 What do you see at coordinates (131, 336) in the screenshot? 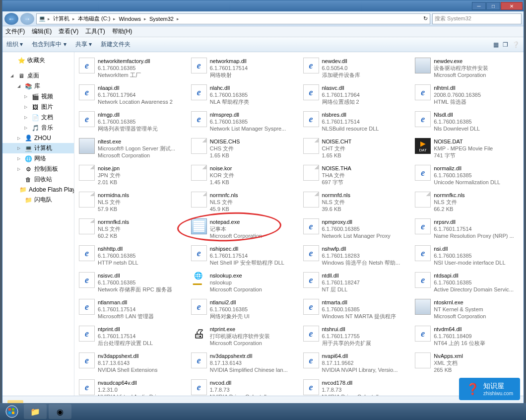
I see `file-item: ntprint.dll6.1.7601.17514后台处理程序设置 DLL` at bounding box center [131, 336].